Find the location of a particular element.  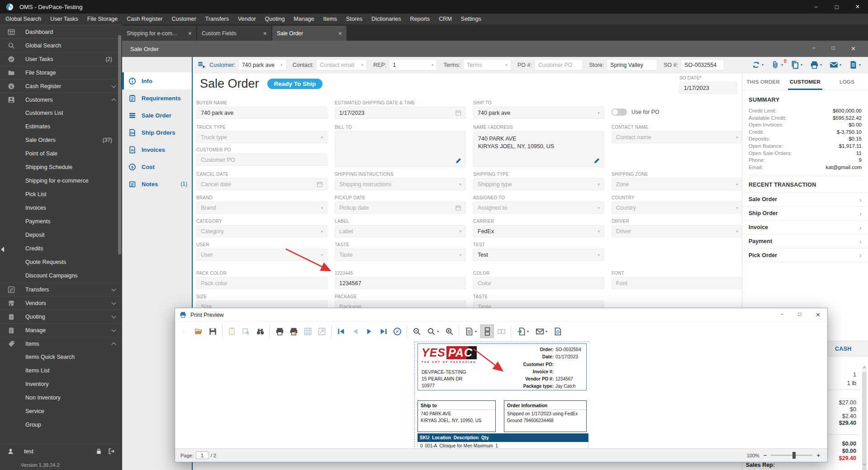

bill-to-box is located at coordinates (400, 149).